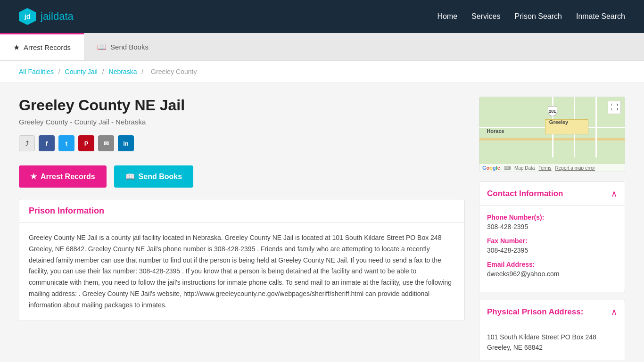  What do you see at coordinates (491, 168) in the screenshot?
I see `google-logo: Google` at bounding box center [491, 168].